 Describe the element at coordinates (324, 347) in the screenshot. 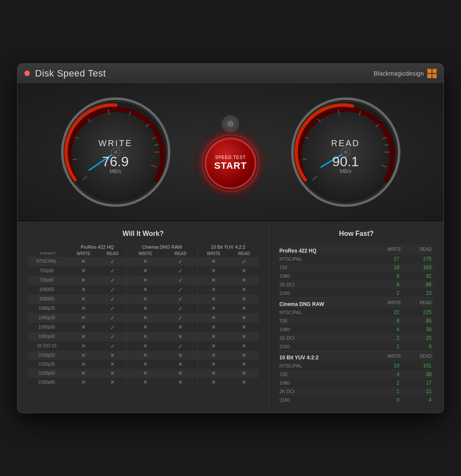

I see `speed-row-label: 2160` at that location.